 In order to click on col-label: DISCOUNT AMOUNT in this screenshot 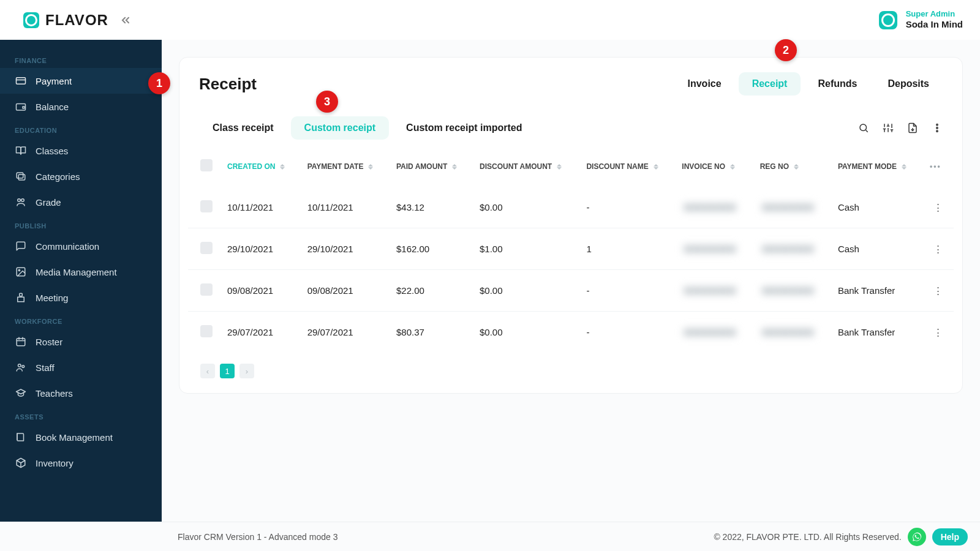, I will do `click(516, 167)`.